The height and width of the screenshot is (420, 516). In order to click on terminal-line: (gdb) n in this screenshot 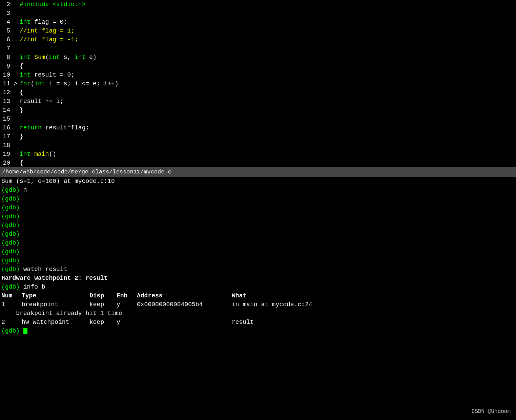, I will do `click(259, 190)`.